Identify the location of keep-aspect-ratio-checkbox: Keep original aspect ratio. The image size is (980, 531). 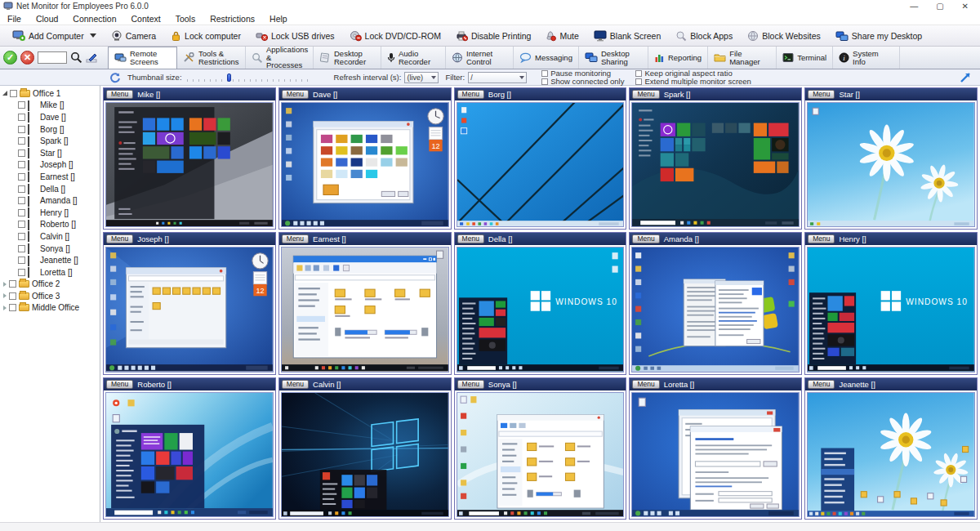
(693, 74).